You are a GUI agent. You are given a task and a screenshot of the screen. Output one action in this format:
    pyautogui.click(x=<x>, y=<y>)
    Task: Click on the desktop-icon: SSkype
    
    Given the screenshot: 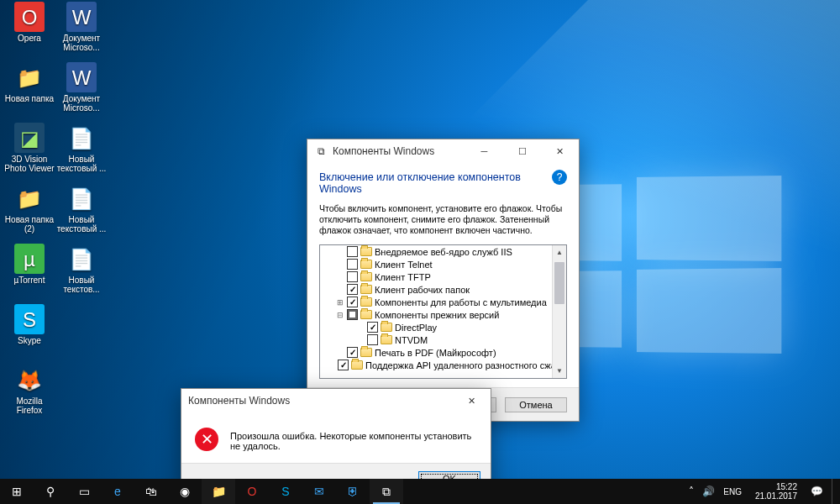 What is the action you would take?
    pyautogui.click(x=29, y=324)
    